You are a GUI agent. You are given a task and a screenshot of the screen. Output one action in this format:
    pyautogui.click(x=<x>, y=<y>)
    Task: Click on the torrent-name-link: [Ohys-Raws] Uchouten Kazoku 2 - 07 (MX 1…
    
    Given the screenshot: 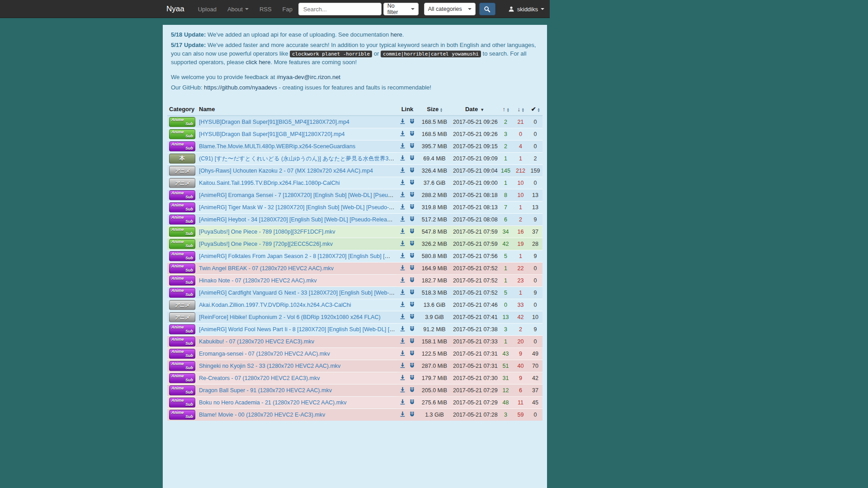 What is the action you would take?
    pyautogui.click(x=286, y=171)
    